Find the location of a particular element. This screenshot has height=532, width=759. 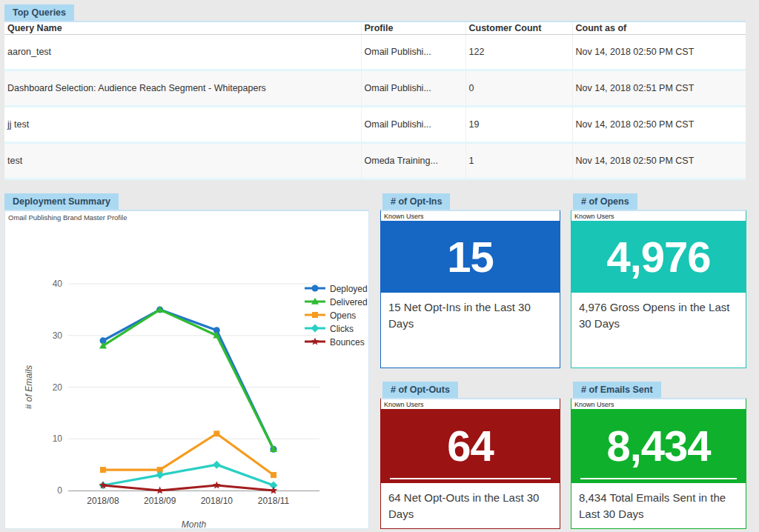

svg-text: Bounces is located at coordinates (347, 342).